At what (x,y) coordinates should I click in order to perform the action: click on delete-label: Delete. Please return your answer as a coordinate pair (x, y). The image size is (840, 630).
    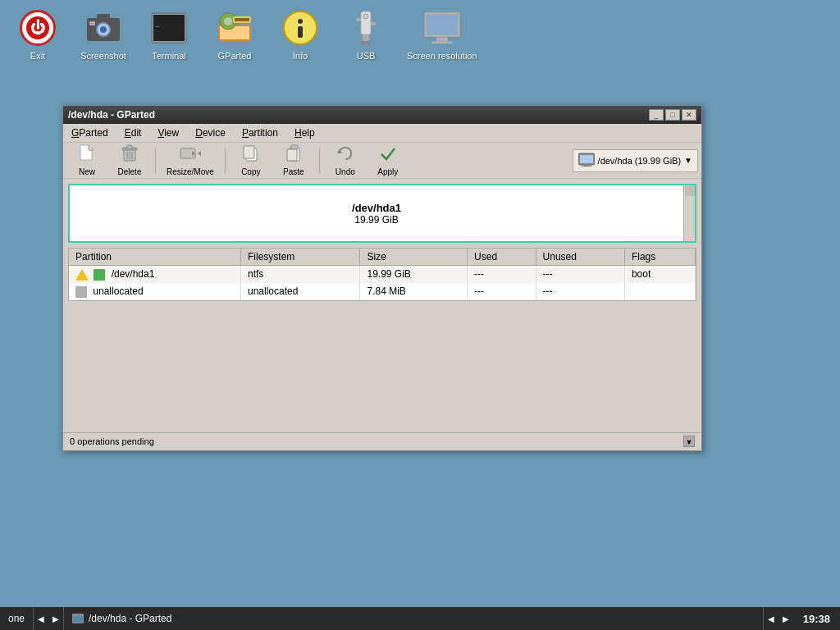
    Looking at the image, I should click on (130, 172).